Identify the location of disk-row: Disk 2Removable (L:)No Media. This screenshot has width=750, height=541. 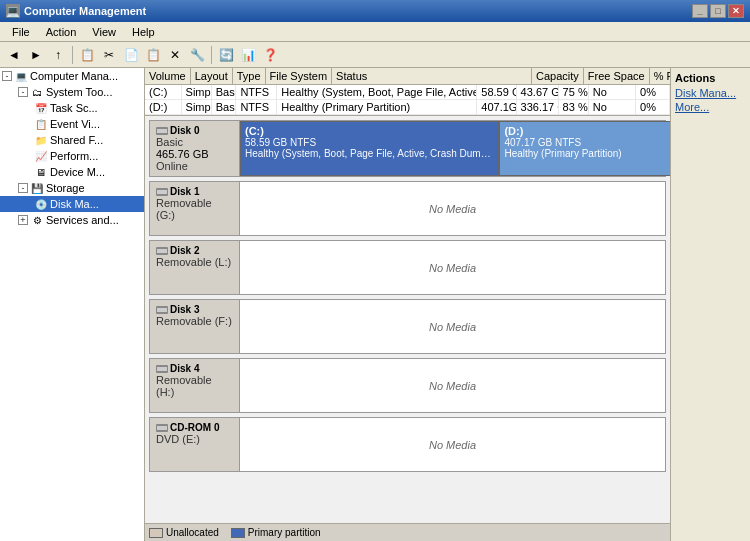
(408, 268).